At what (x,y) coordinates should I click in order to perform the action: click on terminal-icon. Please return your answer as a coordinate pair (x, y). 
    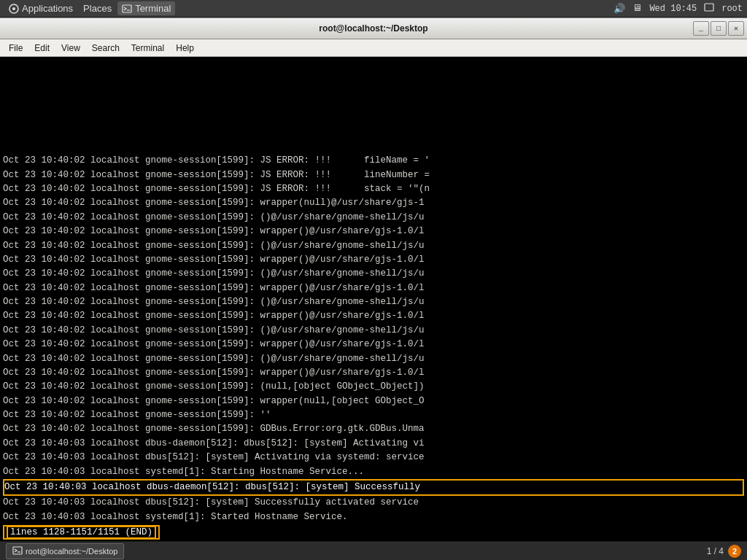
    Looking at the image, I should click on (127, 9).